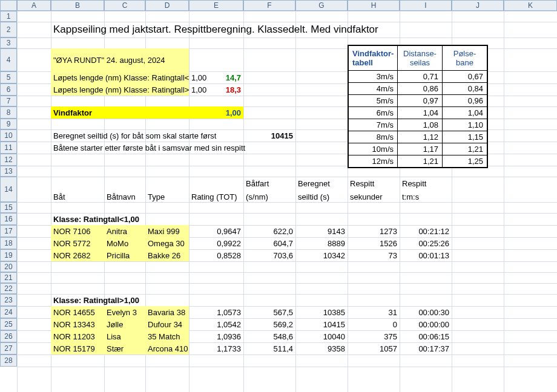  I want to click on row-header: 12, so click(8, 160).